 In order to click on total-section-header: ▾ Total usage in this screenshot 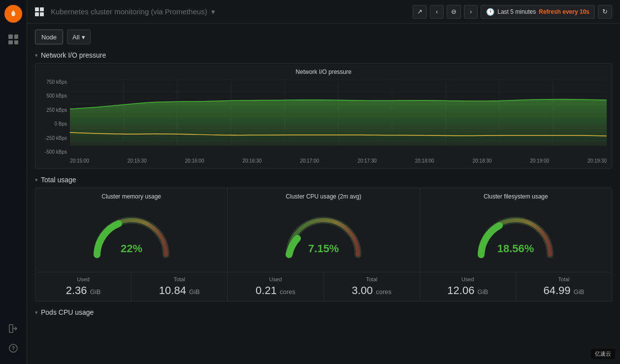, I will do `click(324, 180)`.